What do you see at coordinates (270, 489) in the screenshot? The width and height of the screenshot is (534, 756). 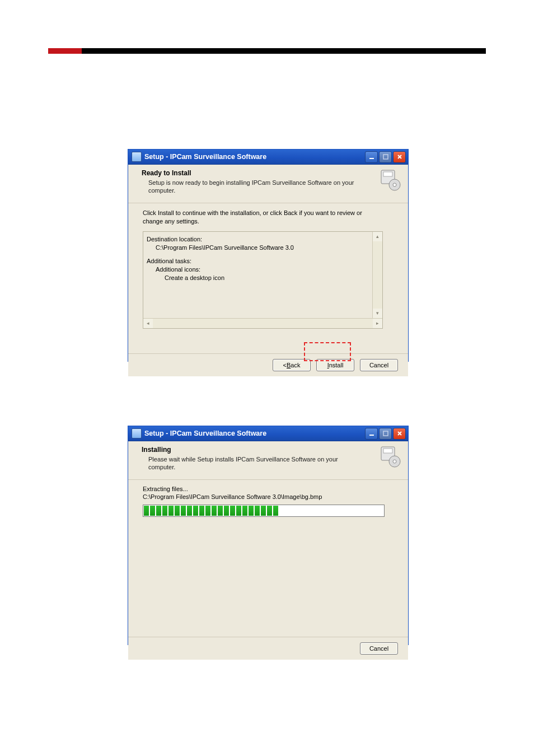 I see `extracting-label: Extracting files...` at bounding box center [270, 489].